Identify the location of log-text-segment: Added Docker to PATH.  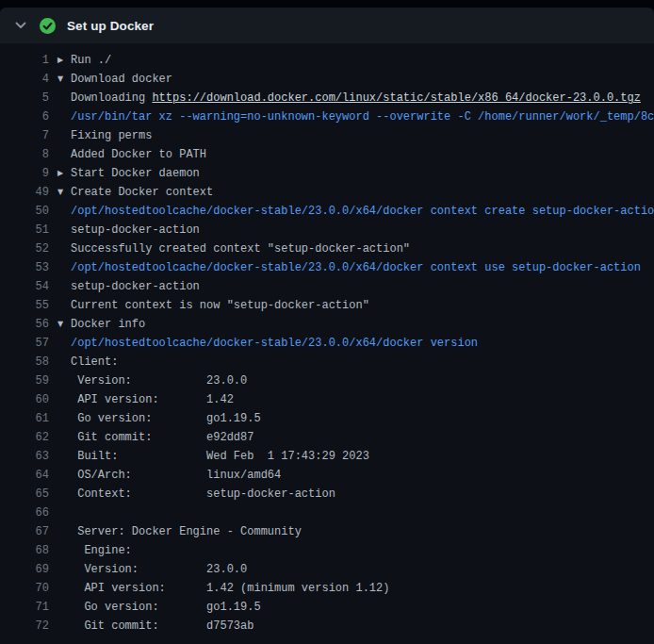
(139, 155).